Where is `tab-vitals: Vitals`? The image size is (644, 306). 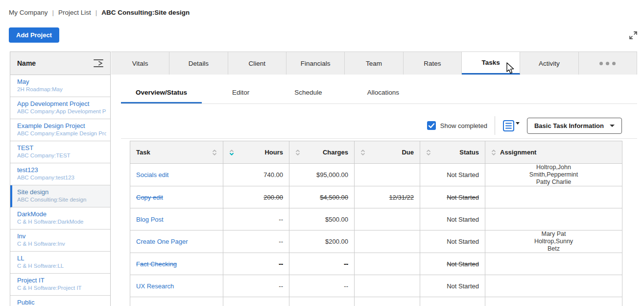 tab-vitals: Vitals is located at coordinates (140, 63).